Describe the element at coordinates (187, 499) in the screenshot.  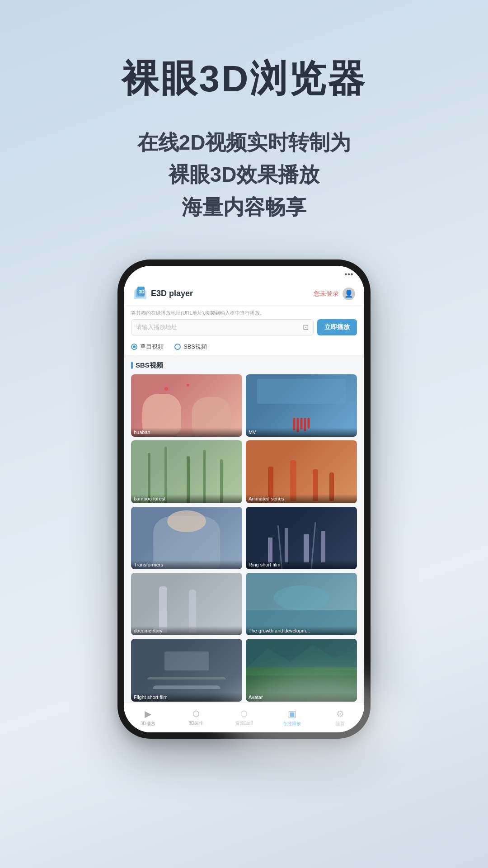
I see `video-label-bamboo: bamboo forest` at that location.